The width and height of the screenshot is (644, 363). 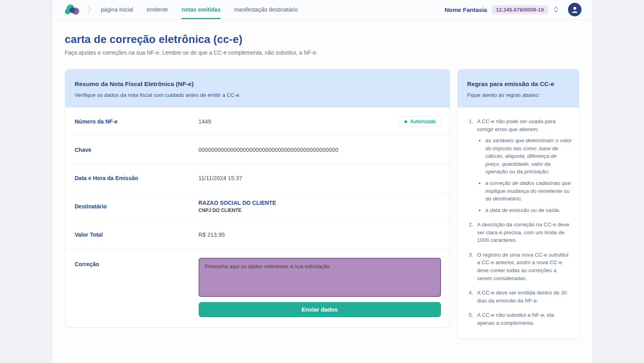 What do you see at coordinates (523, 319) in the screenshot?
I see `rule-item: A CC-e não substitui a NF-e, ela apenas …` at bounding box center [523, 319].